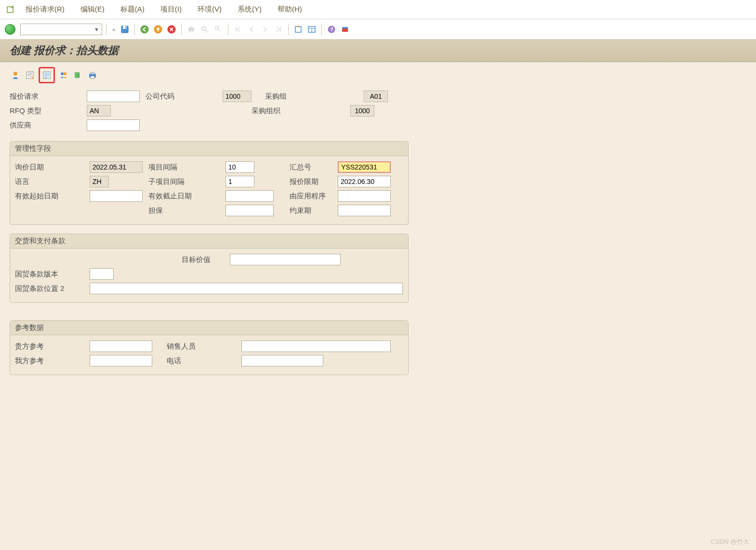  Describe the element at coordinates (204, 361) in the screenshot. I see `telephone-label: 电话` at that location.